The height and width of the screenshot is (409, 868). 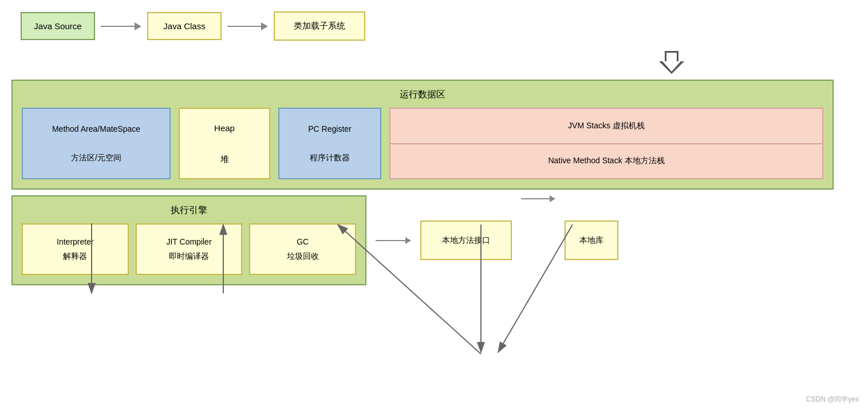 What do you see at coordinates (96, 158) in the screenshot?
I see `method-area-line2: 方法区/元空间` at bounding box center [96, 158].